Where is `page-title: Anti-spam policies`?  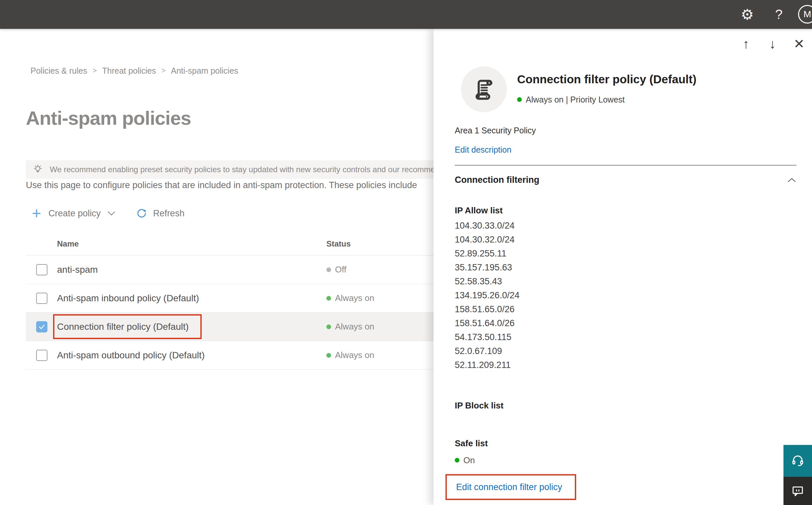
page-title: Anti-spam policies is located at coordinates (108, 118).